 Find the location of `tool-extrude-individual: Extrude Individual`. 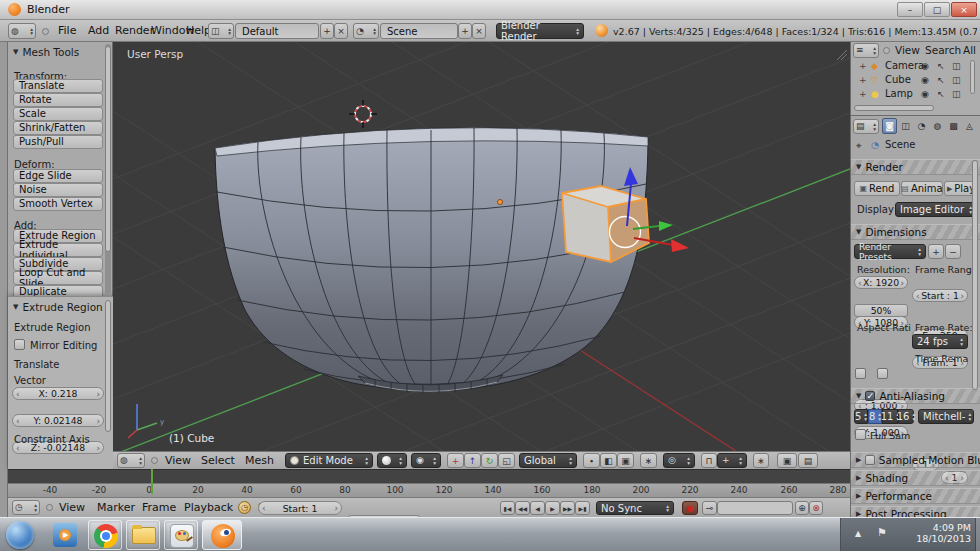

tool-extrude-individual: Extrude Individual is located at coordinates (58, 250).